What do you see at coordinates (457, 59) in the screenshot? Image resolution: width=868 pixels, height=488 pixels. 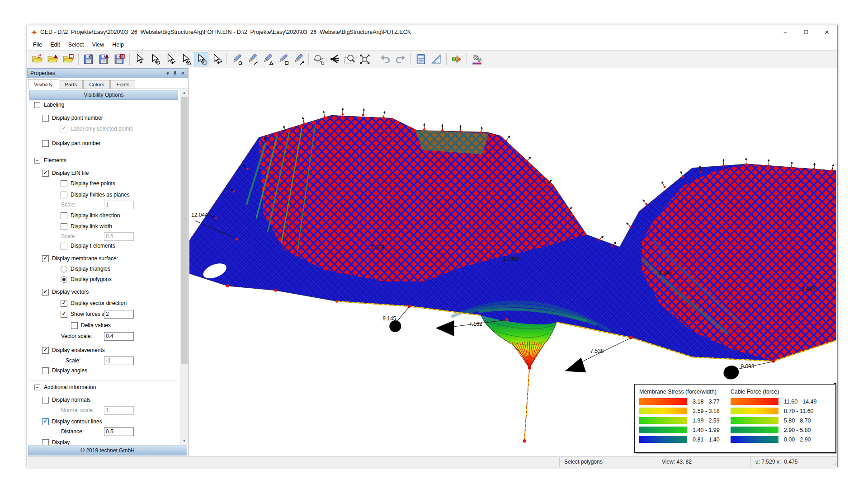 I see `fem-view-button` at bounding box center [457, 59].